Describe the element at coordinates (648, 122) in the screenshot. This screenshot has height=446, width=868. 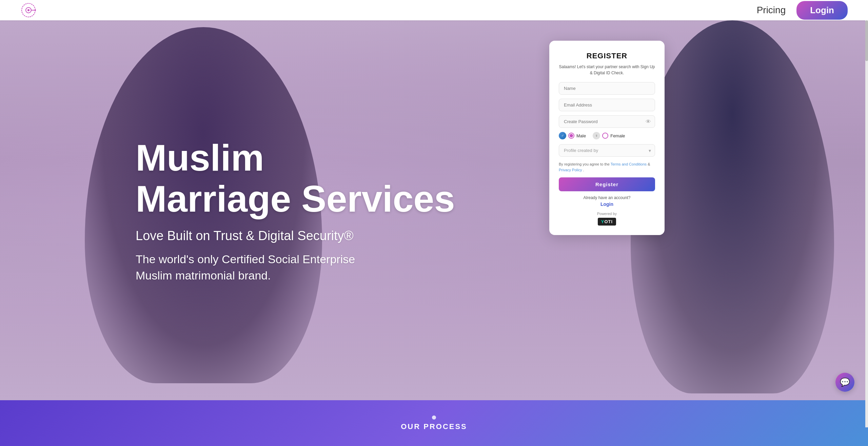
I see `eye-icon: 👁` at that location.